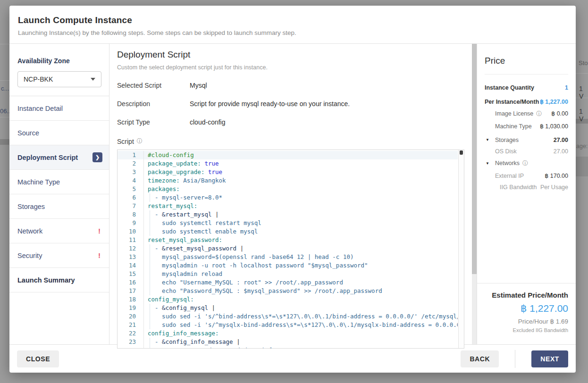 This screenshot has width=588, height=383. What do you see at coordinates (5, 117) in the screenshot?
I see `backdrop-line` at bounding box center [5, 117].